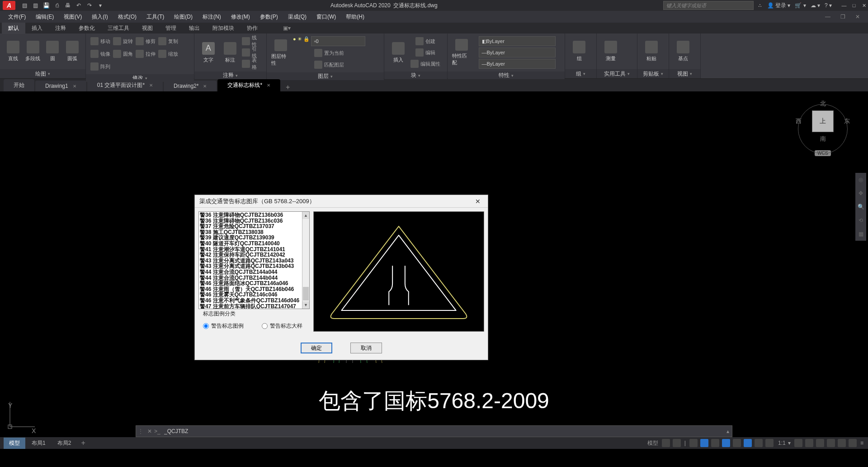 This screenshot has width=868, height=467. I want to click on radio-legend: 警告标志图例, so click(223, 326).